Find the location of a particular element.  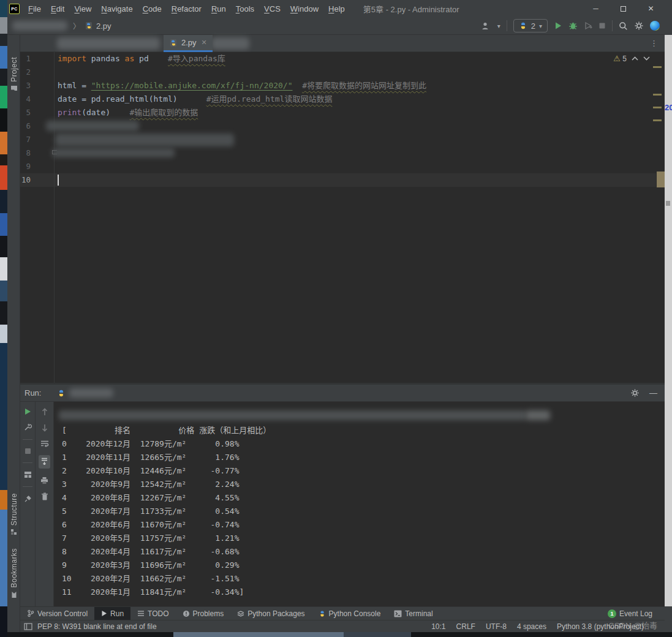

run-play-icon is located at coordinates (104, 614).